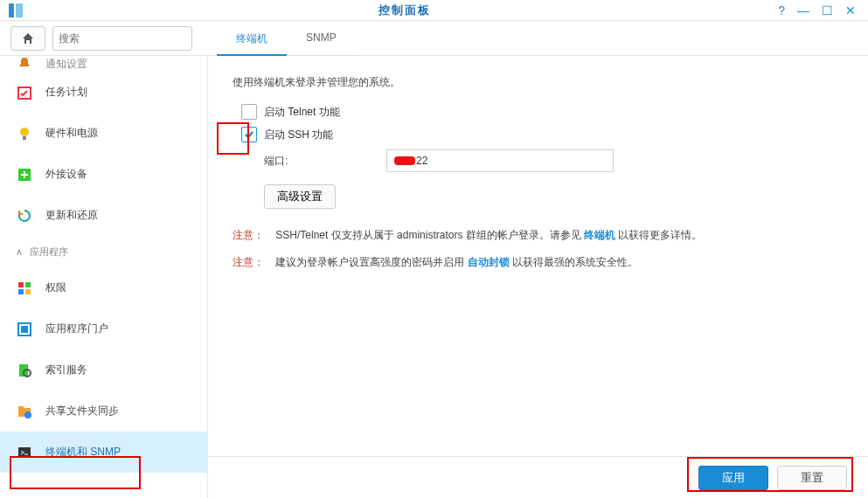 The width and height of the screenshot is (868, 498). Describe the element at coordinates (122, 38) in the screenshot. I see `search-box` at that location.